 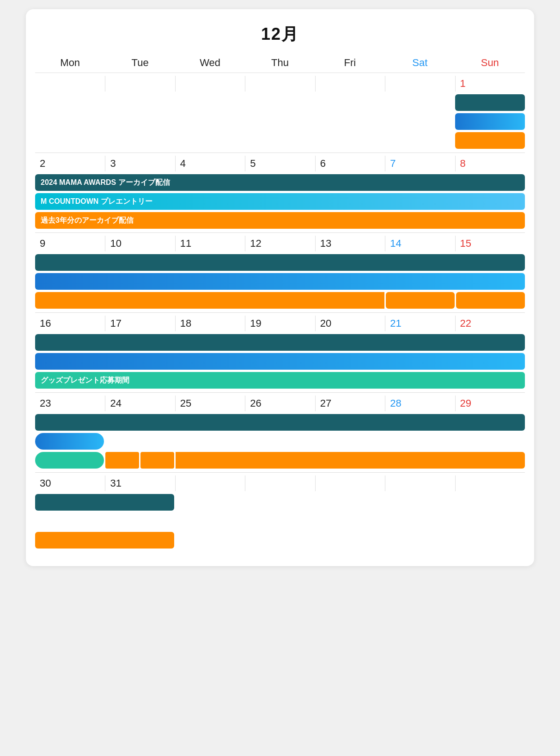 What do you see at coordinates (490, 122) in the screenshot?
I see `bar-blue-dec1` at bounding box center [490, 122].